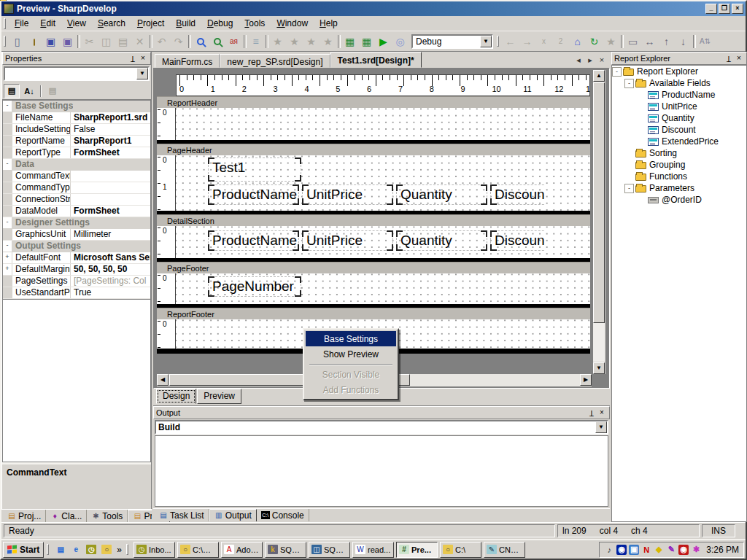 The image size is (747, 560). I want to click on property-row: ReportName SharpReport1, so click(77, 141).